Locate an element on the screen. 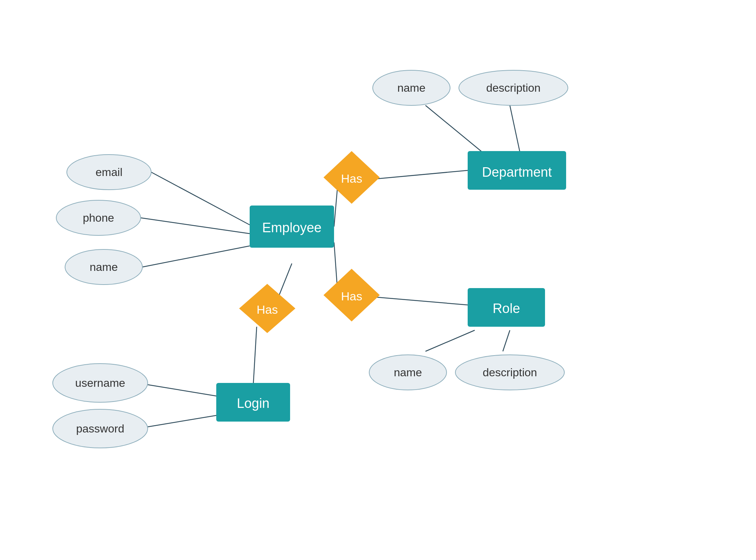  attr-email-label: email is located at coordinates (109, 172).